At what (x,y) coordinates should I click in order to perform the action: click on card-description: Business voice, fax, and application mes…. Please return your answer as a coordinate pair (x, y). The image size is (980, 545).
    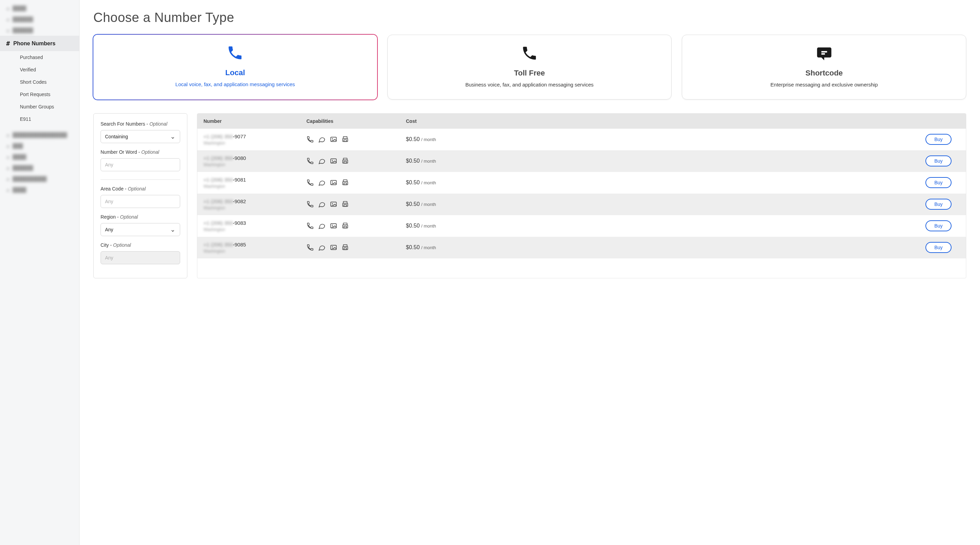
    Looking at the image, I should click on (530, 85).